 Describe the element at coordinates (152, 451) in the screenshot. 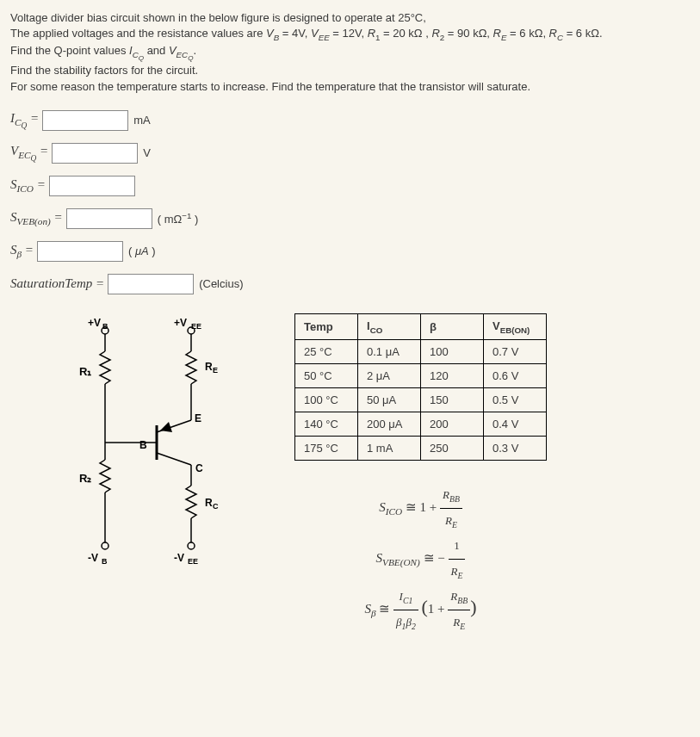

I see `circuit-diagram: +V B R₁ R₂ -V B +V EE R` at that location.